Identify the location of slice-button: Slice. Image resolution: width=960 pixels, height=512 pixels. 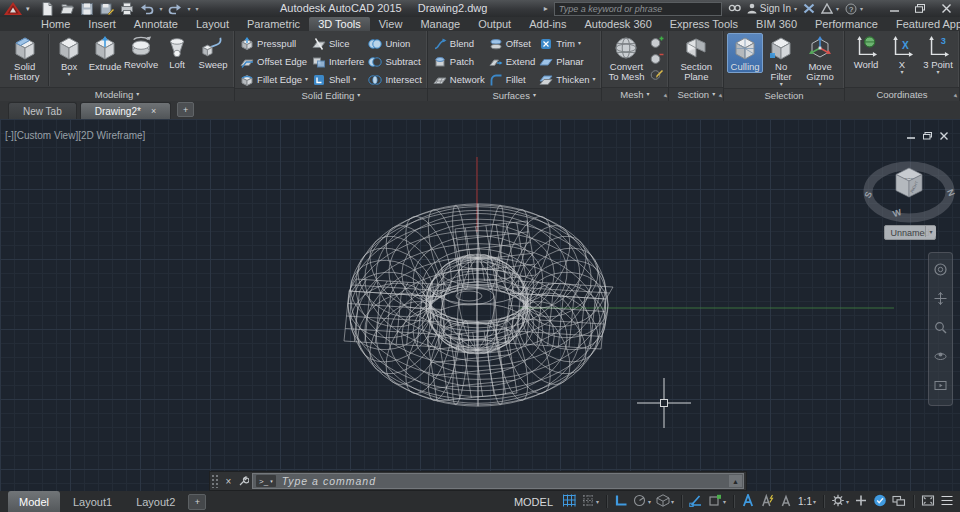
(338, 44).